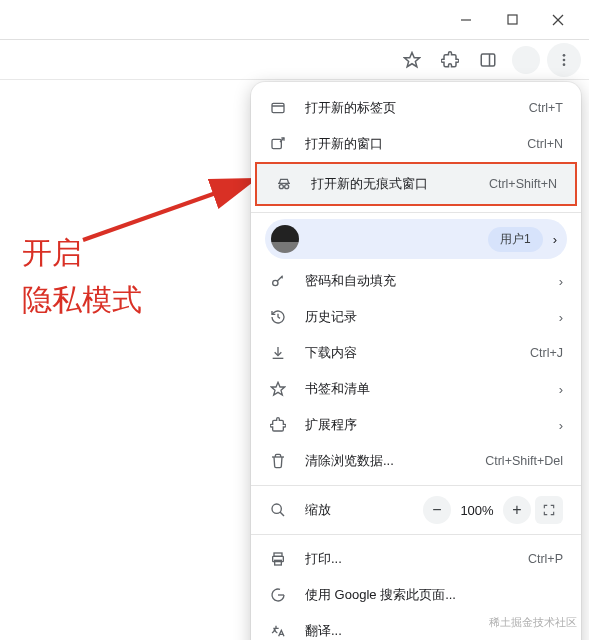 The width and height of the screenshot is (589, 640). Describe the element at coordinates (546, 108) in the screenshot. I see `menu-item-shortcut: Ctrl+T` at that location.